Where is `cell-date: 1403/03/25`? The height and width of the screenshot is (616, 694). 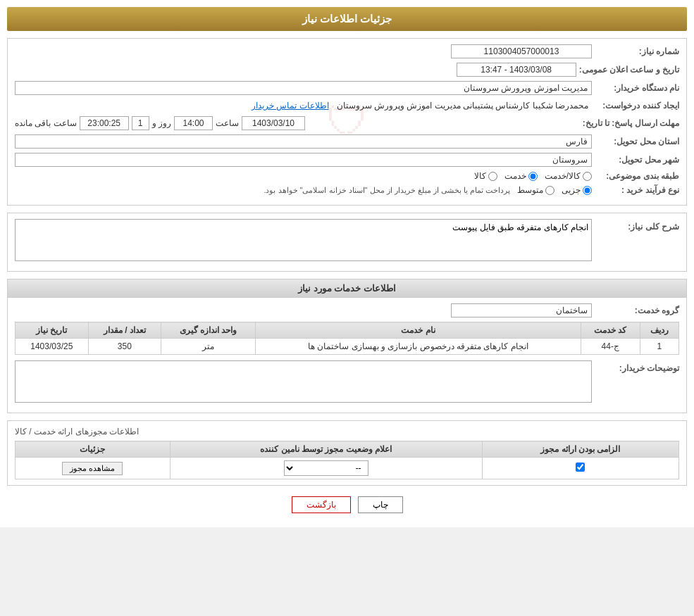
cell-date: 1403/03/25 is located at coordinates (52, 346).